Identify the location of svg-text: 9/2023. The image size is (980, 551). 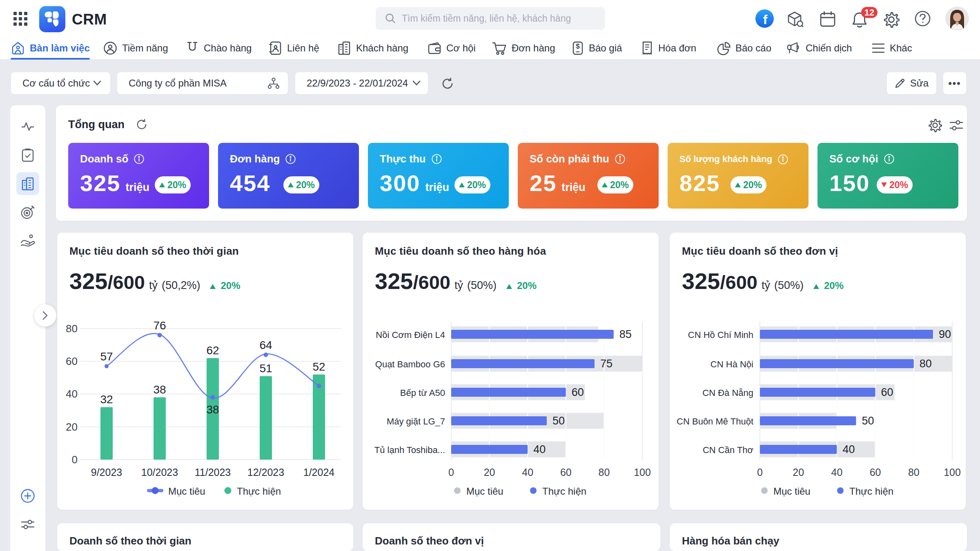
(107, 472).